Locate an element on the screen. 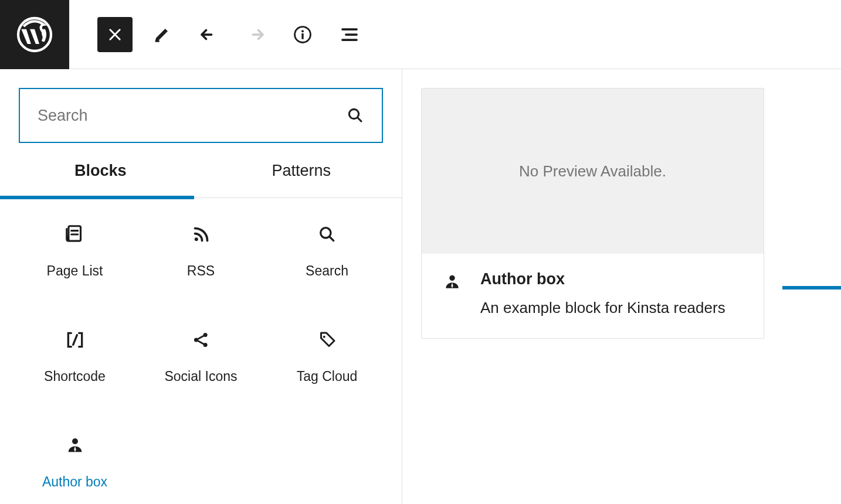 The image size is (841, 504). active-tab-indicator is located at coordinates (97, 197).